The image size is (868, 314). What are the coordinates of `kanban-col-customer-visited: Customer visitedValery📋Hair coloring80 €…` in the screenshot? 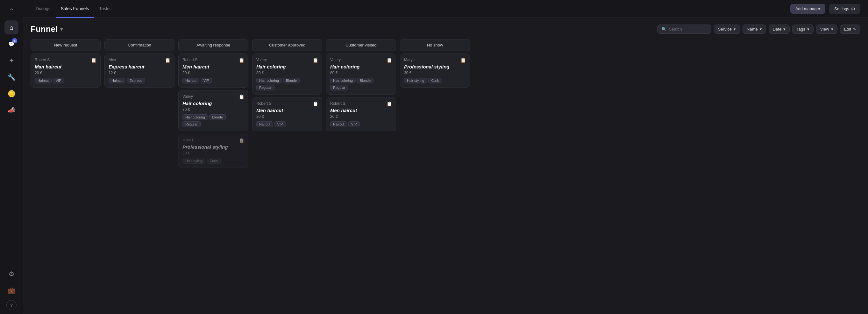 It's located at (361, 119).